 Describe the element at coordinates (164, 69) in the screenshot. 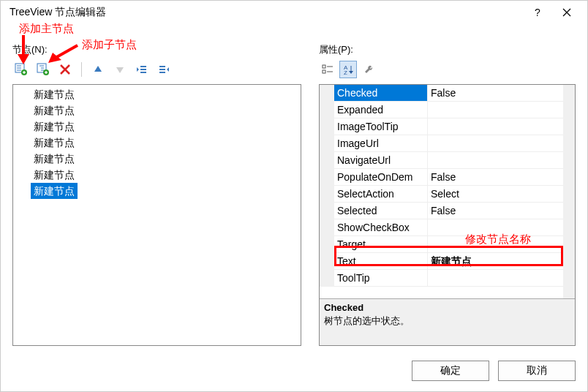

I see `indent-icon` at that location.